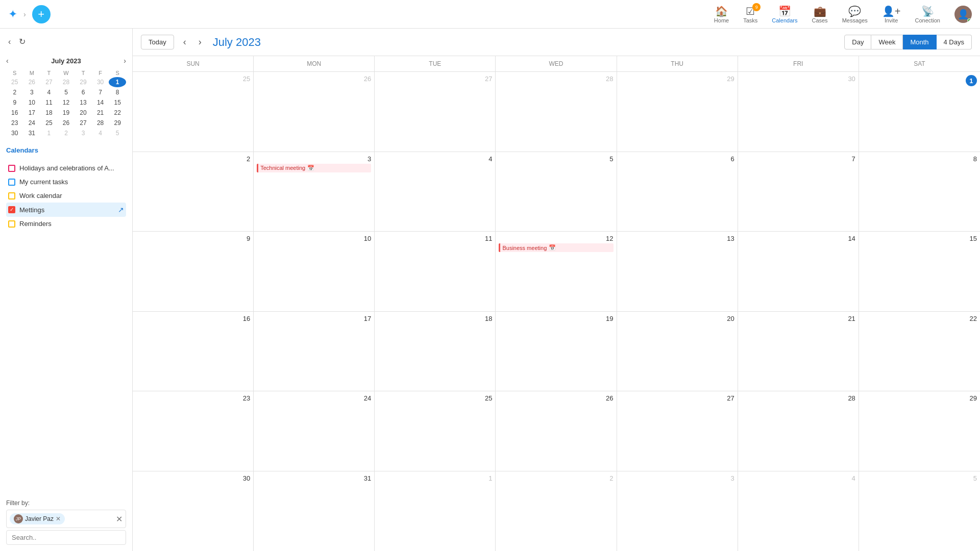  Describe the element at coordinates (83, 103) in the screenshot. I see `mini-cal-day: 13` at that location.